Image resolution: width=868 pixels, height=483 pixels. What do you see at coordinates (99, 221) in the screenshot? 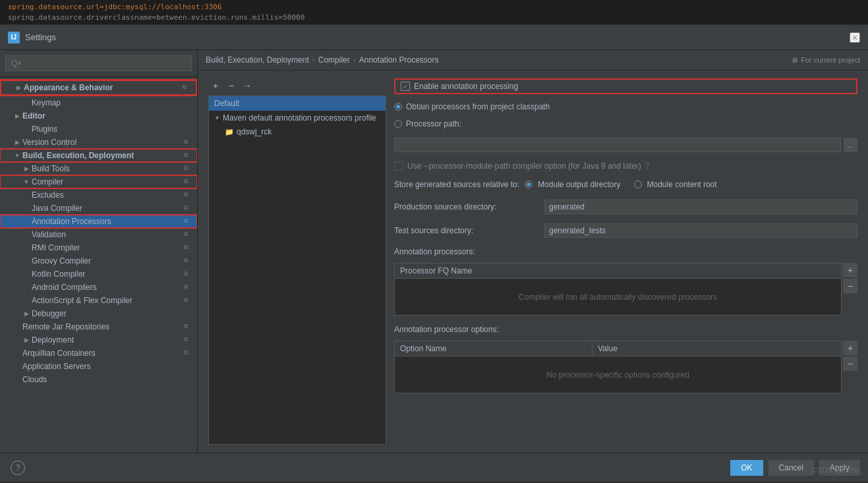
I see `sidebar-item-annotation-processors: Annotation Processors ⧉` at bounding box center [99, 221].